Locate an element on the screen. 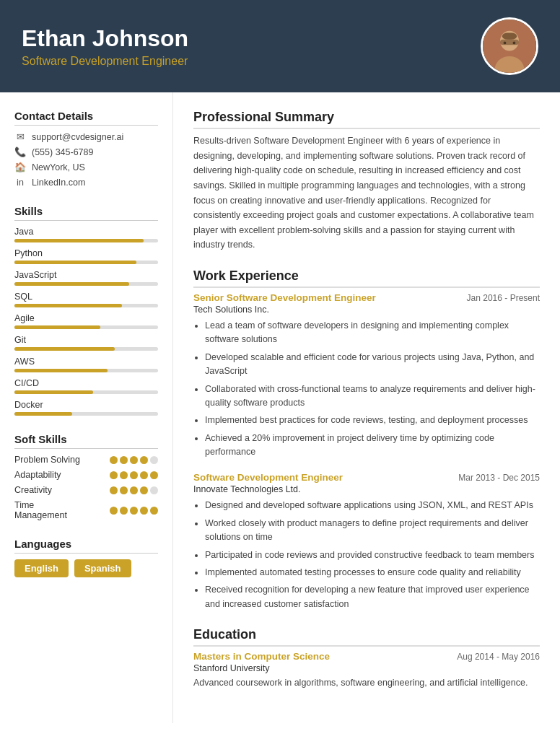  phone-value: (555) 345-6789 is located at coordinates (62, 152).